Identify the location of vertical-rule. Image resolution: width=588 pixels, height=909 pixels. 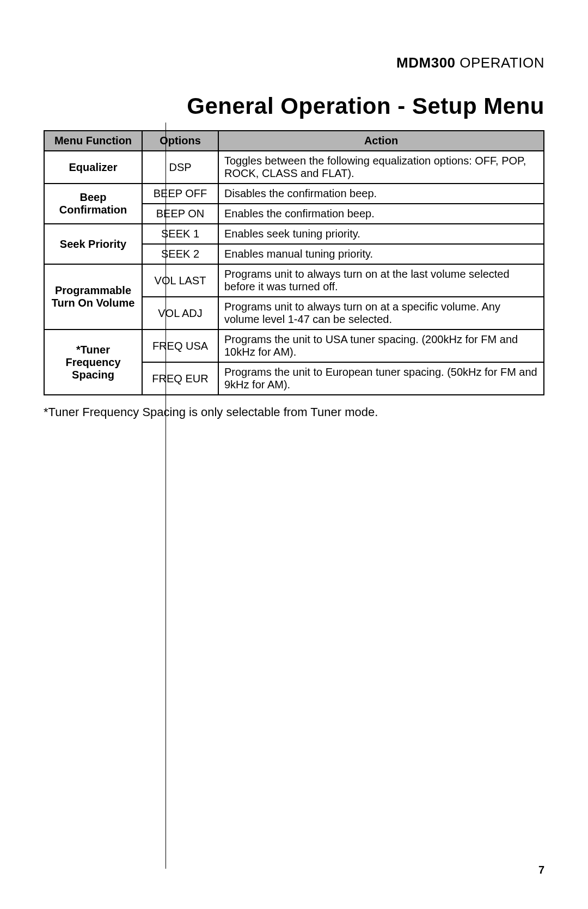
(166, 496).